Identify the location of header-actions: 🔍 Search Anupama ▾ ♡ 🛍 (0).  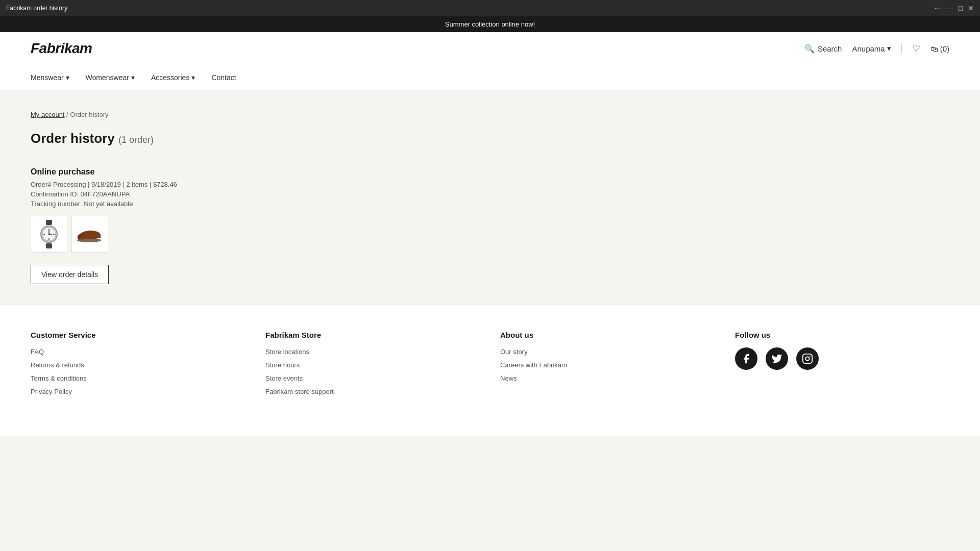
(877, 48).